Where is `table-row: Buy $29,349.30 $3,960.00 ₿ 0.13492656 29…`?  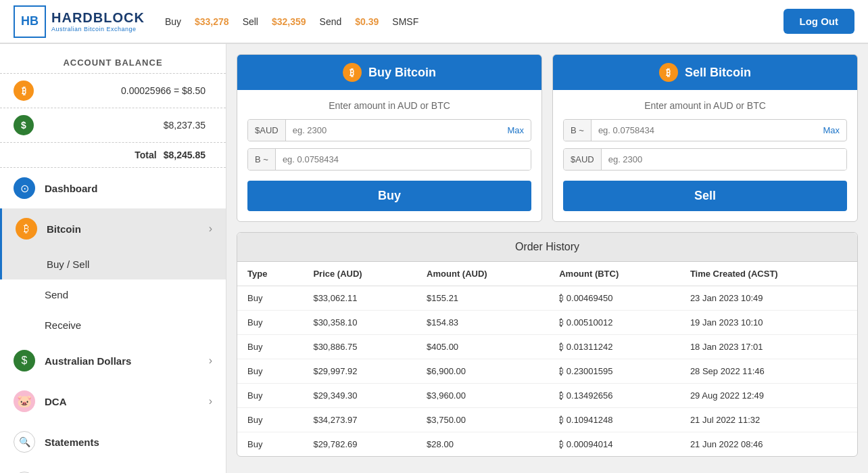 table-row: Buy $29,349.30 $3,960.00 ₿ 0.13492656 29… is located at coordinates (548, 396).